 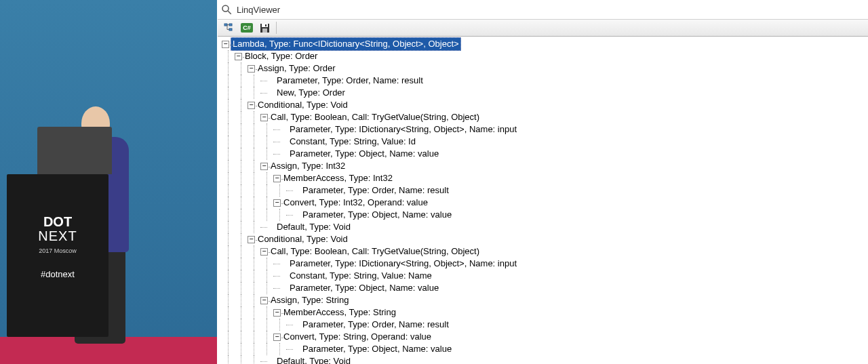 I want to click on tree-node-label: Constant, Type: String, Value: Name, so click(x=361, y=276).